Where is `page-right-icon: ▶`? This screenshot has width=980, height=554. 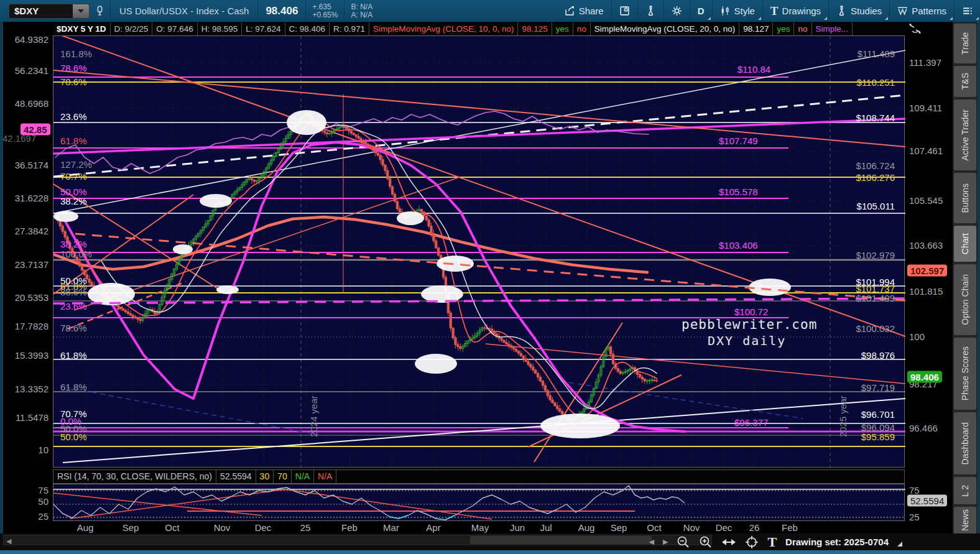 page-right-icon: ▶ is located at coordinates (665, 542).